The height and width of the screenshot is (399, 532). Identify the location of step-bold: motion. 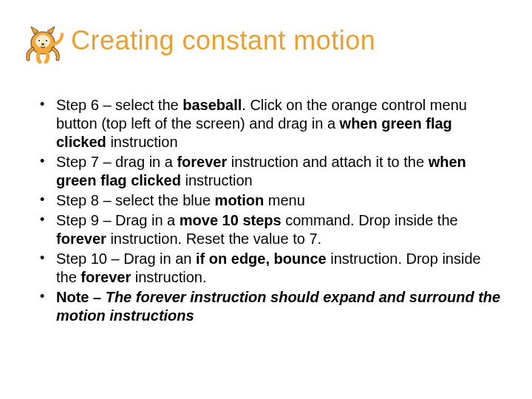
(242, 200).